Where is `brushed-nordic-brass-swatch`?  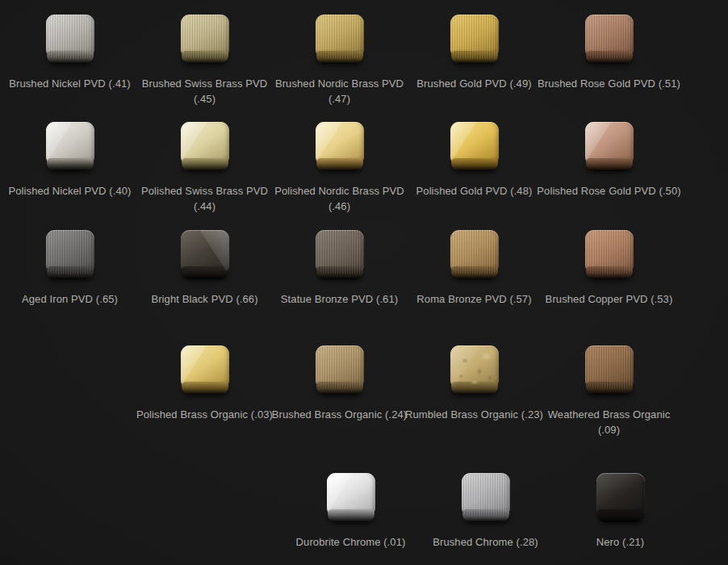 brushed-nordic-brass-swatch is located at coordinates (340, 36).